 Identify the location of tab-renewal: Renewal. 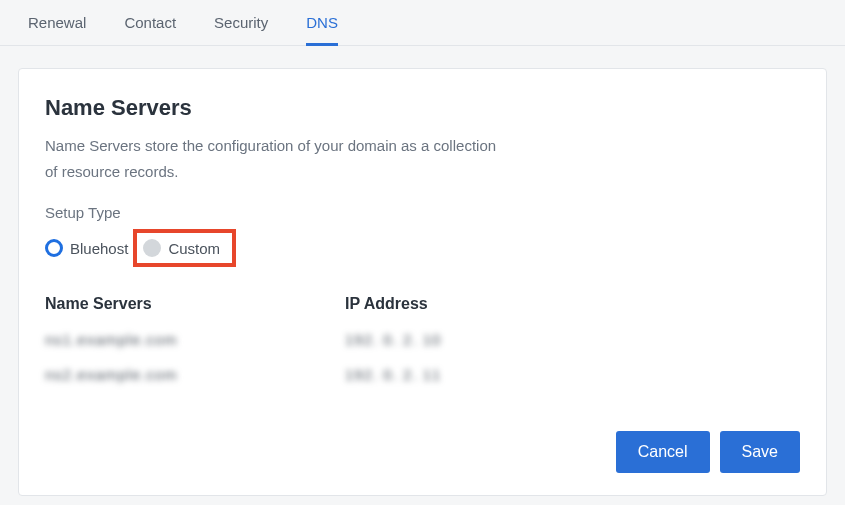
(57, 30).